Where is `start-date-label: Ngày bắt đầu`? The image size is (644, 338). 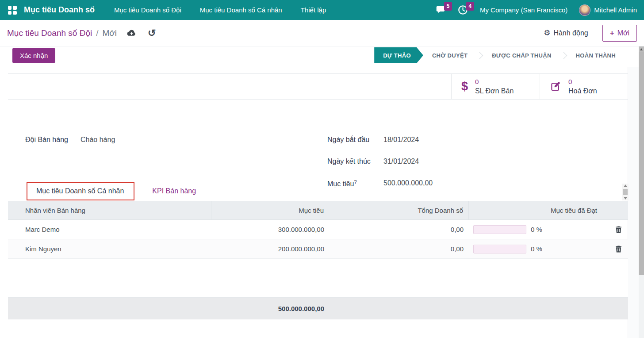
start-date-label: Ngày bắt đầu is located at coordinates (356, 140).